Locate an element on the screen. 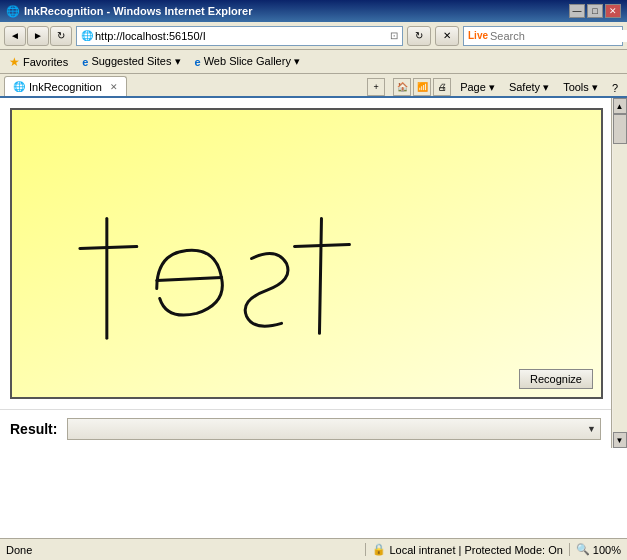 This screenshot has height=560, width=627. new-tab-button: + is located at coordinates (376, 87).